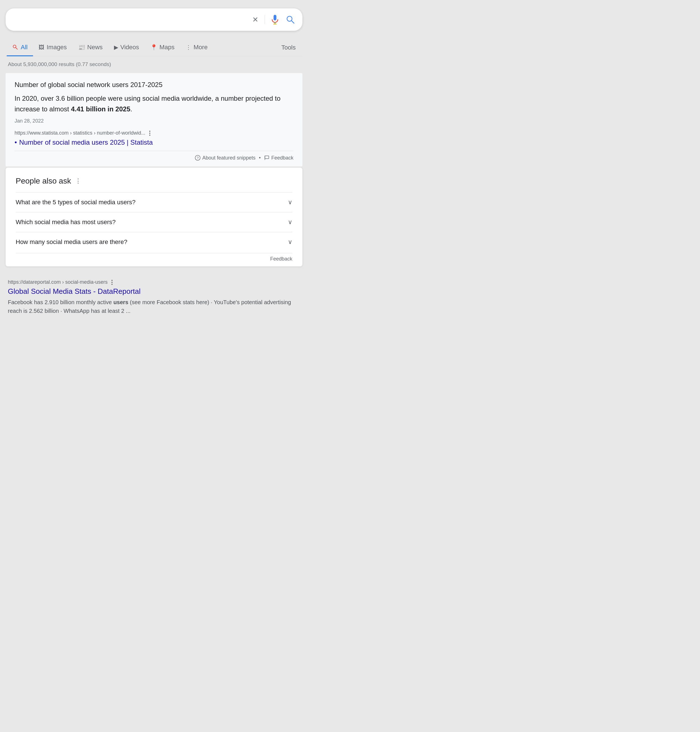 This screenshot has height=732, width=700. Describe the element at coordinates (273, 19) in the screenshot. I see `search-bar-icons: ✕` at that location.